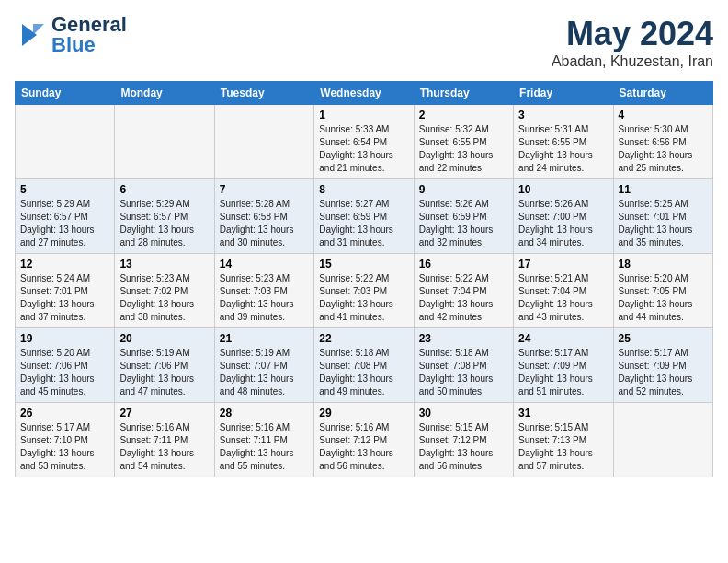  Describe the element at coordinates (463, 298) in the screenshot. I see `day-info: Sunrise: 5:22 AMSunset: 7:04 PMDaylight:…` at that location.